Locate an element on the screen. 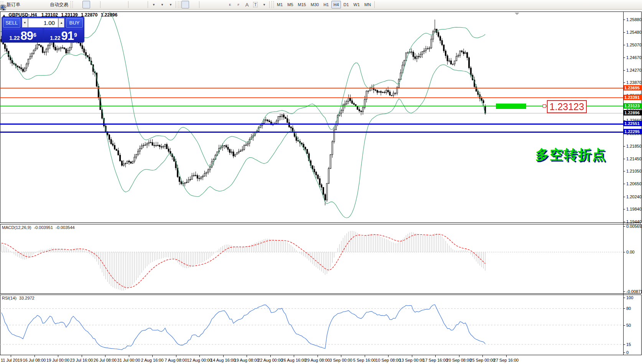 The image size is (642, 364). cursor-button is located at coordinates (185, 5).